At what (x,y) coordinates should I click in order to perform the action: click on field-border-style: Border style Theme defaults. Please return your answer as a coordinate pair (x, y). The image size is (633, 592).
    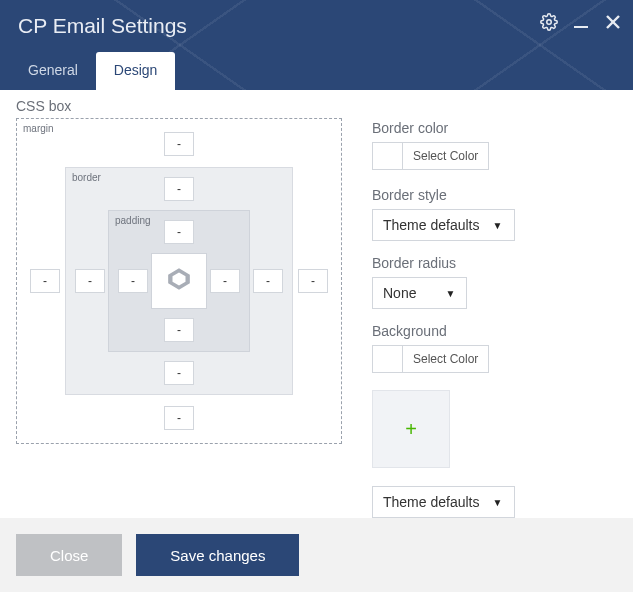
    Looking at the image, I should click on (494, 214).